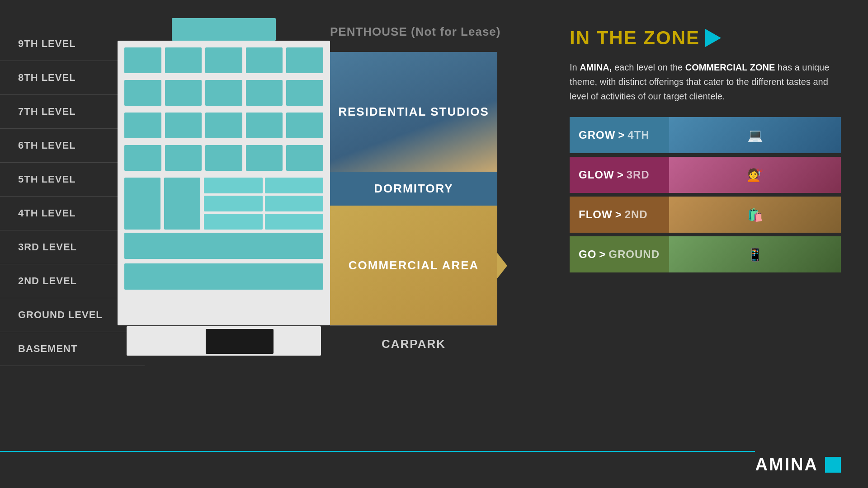 The width and height of the screenshot is (868, 488). I want to click on flow-card-label: FLOW > 2ND, so click(619, 215).